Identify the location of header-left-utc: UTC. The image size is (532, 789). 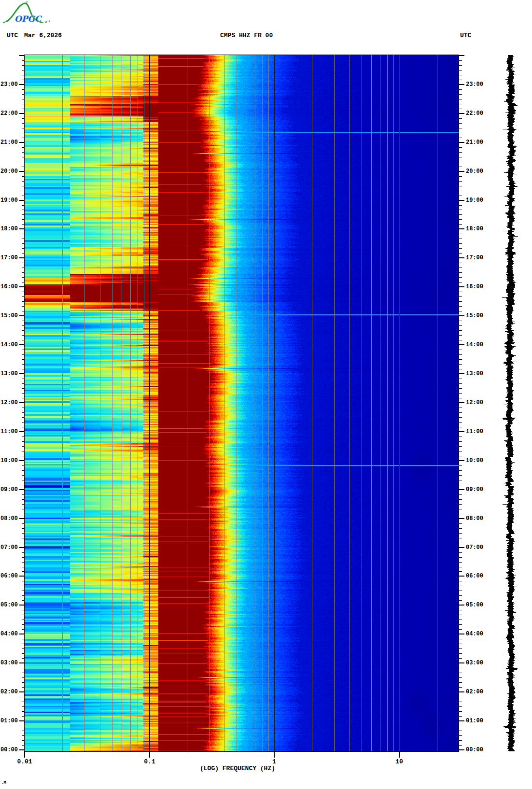
(13, 36).